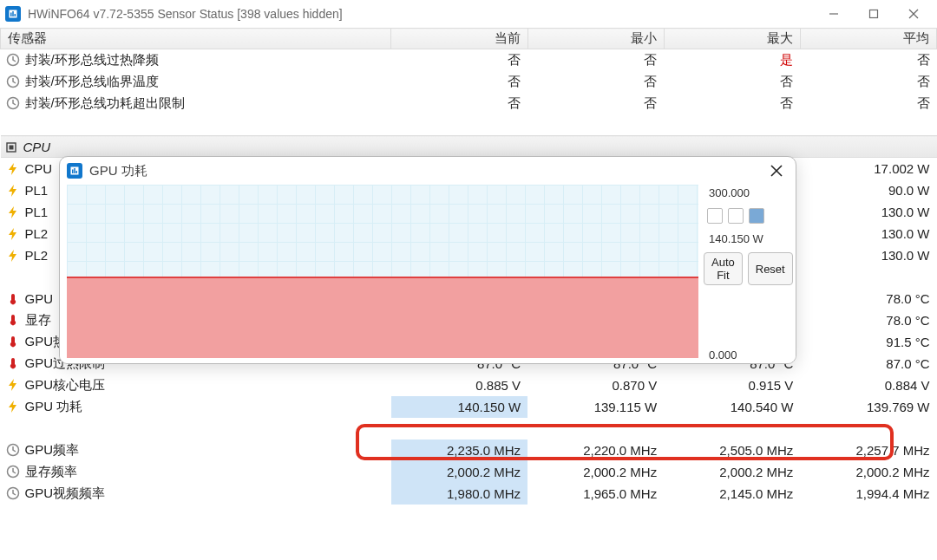  I want to click on legend-swatch-selected, so click(757, 216).